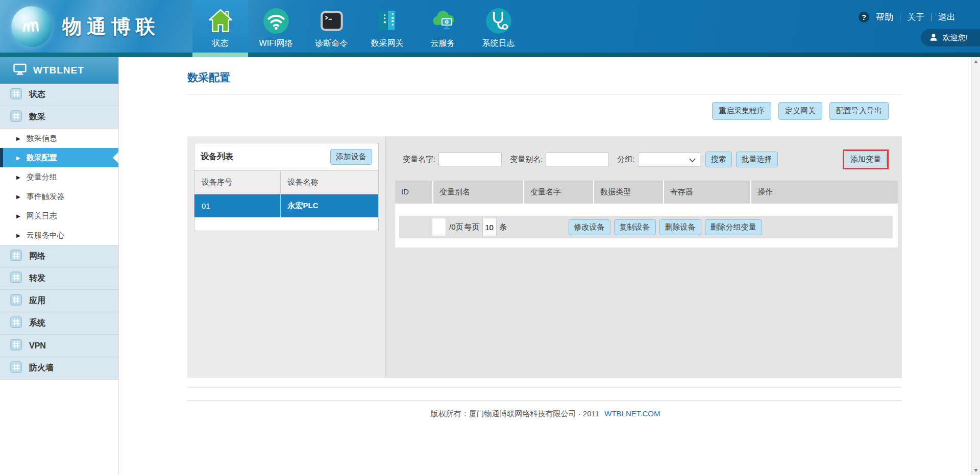 The width and height of the screenshot is (980, 475). I want to click on add-device-button: 添加设备, so click(351, 157).